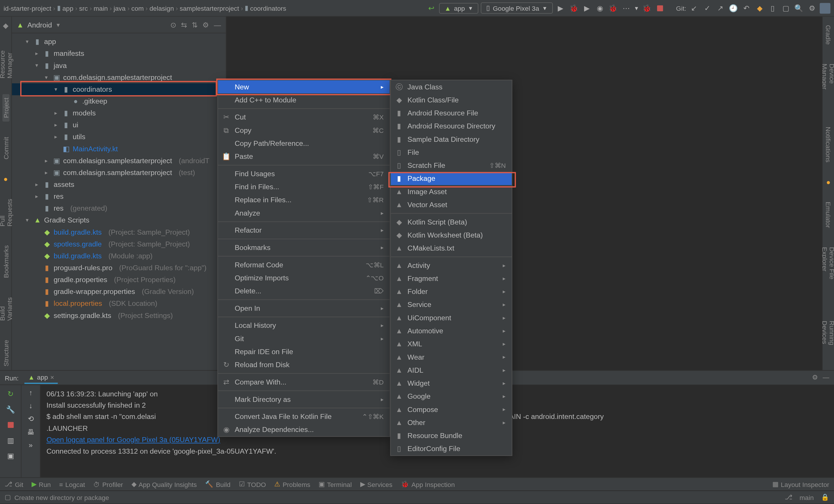  I want to click on wrench-icon: 🔧, so click(10, 410).